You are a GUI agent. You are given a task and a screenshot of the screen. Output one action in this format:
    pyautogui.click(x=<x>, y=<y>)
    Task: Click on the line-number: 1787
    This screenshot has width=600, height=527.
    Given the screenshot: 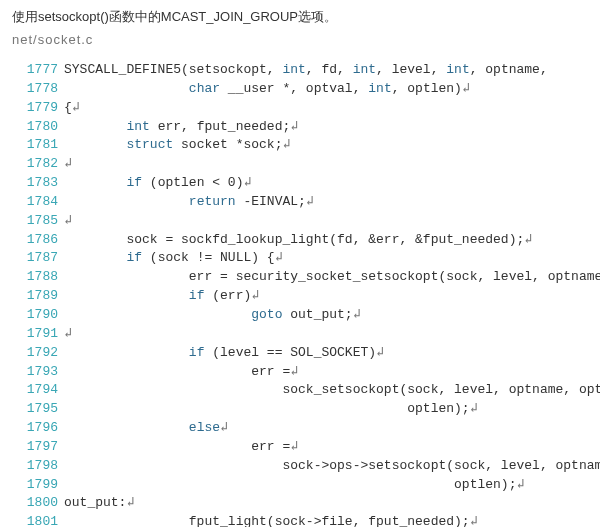 What is the action you would take?
    pyautogui.click(x=38, y=258)
    